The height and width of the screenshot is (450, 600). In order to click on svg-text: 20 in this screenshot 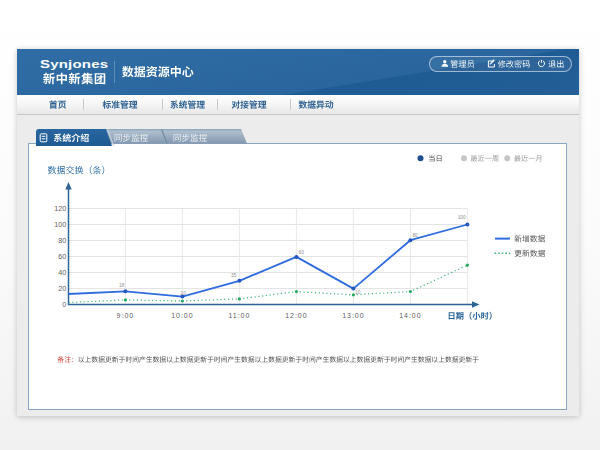, I will do `click(62, 288)`.